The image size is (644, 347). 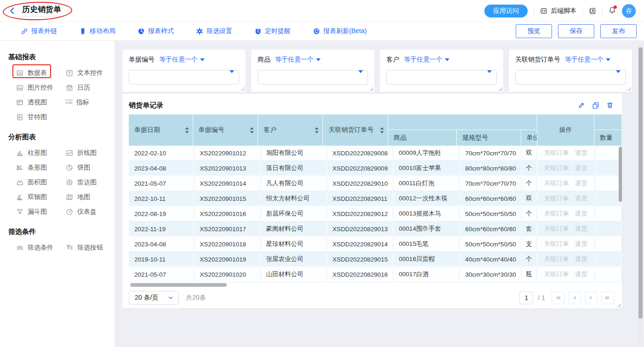 What do you see at coordinates (40, 182) in the screenshot?
I see `sidebar-item-area-chart: 面积图` at bounding box center [40, 182].